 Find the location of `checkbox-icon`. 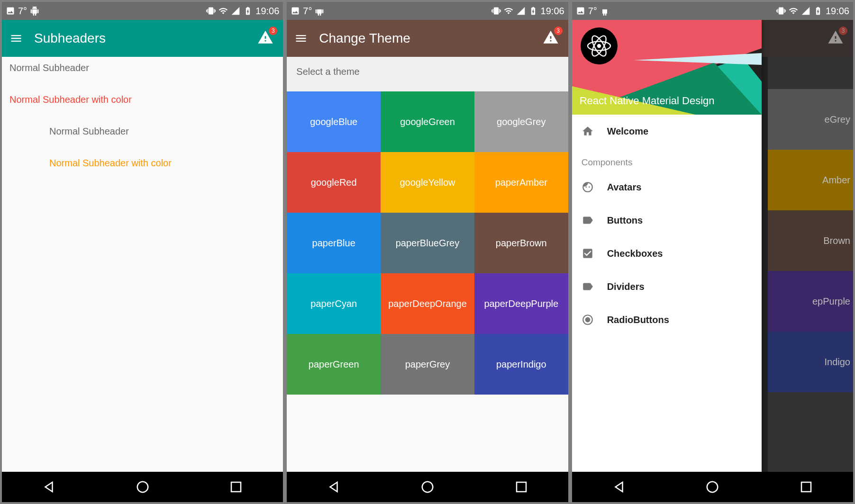

checkbox-icon is located at coordinates (588, 253).